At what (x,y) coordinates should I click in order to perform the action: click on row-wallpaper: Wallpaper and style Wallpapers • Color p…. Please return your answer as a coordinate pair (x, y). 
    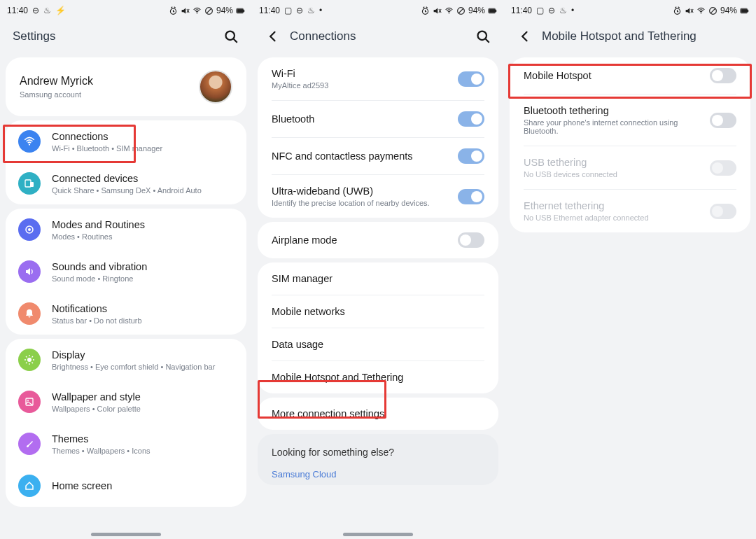
    Looking at the image, I should click on (126, 402).